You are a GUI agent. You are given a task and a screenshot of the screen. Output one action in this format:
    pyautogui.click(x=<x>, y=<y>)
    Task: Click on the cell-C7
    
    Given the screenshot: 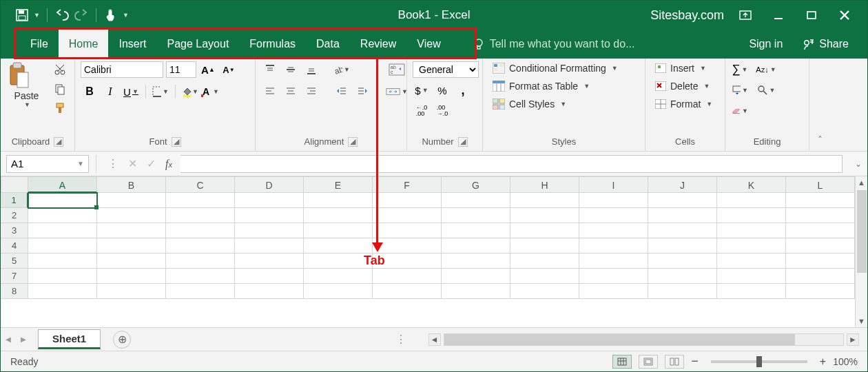 What is the action you would take?
    pyautogui.click(x=200, y=276)
    